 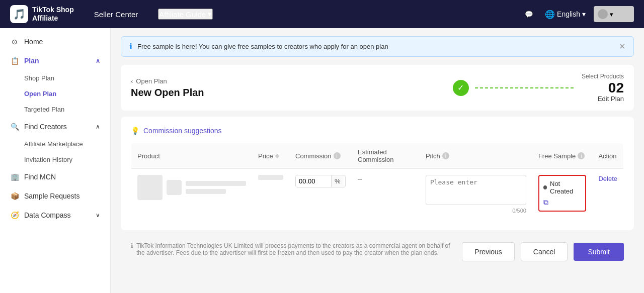 What do you see at coordinates (608, 179) in the screenshot?
I see `delete-button: Delete` at bounding box center [608, 179].